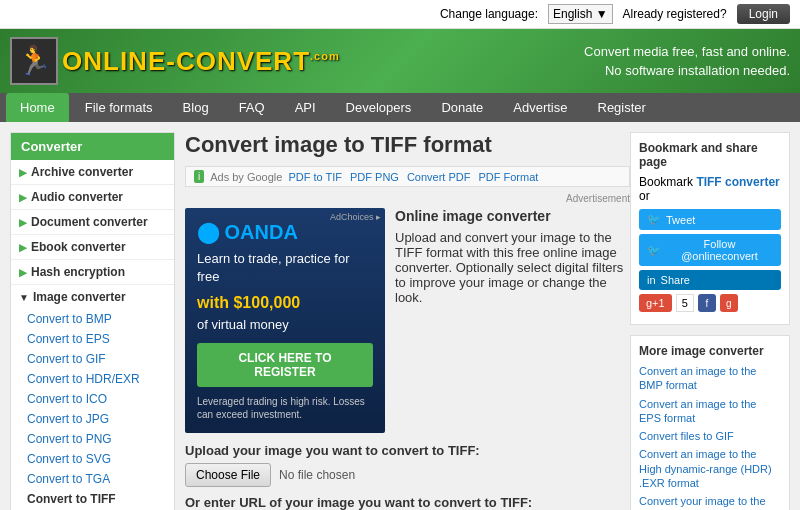 The image size is (800, 510). I want to click on more-list: Convert an image to the BMP format Conve…, so click(710, 437).